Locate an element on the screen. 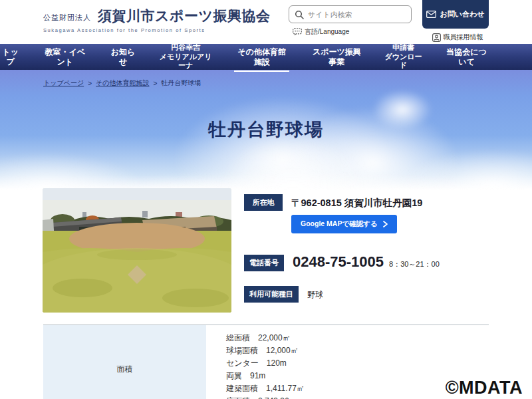 The width and height of the screenshot is (532, 399). nav-item-other-facilities: その他体育館施設 is located at coordinates (262, 57).